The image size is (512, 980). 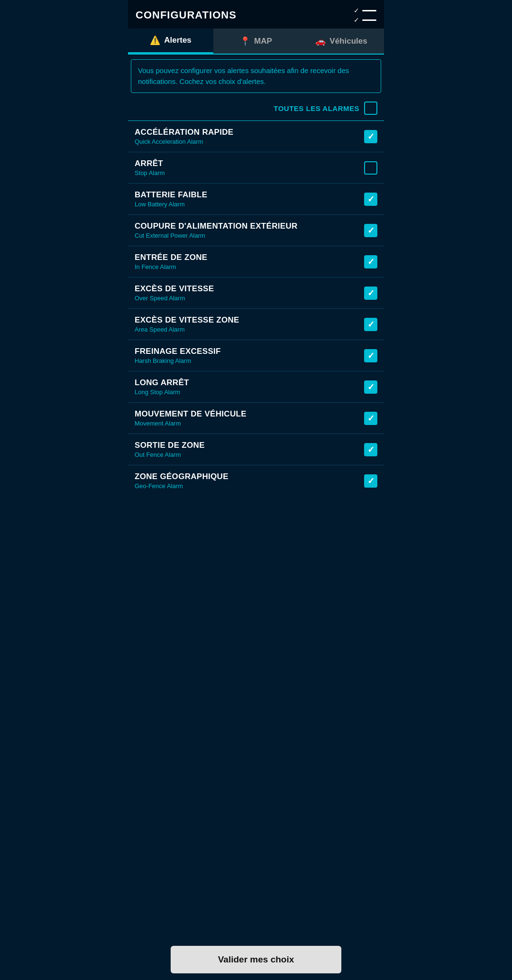 What do you see at coordinates (171, 204) in the screenshot?
I see `alarm-subtitle-batterie: Low Battery Alarm` at bounding box center [171, 204].